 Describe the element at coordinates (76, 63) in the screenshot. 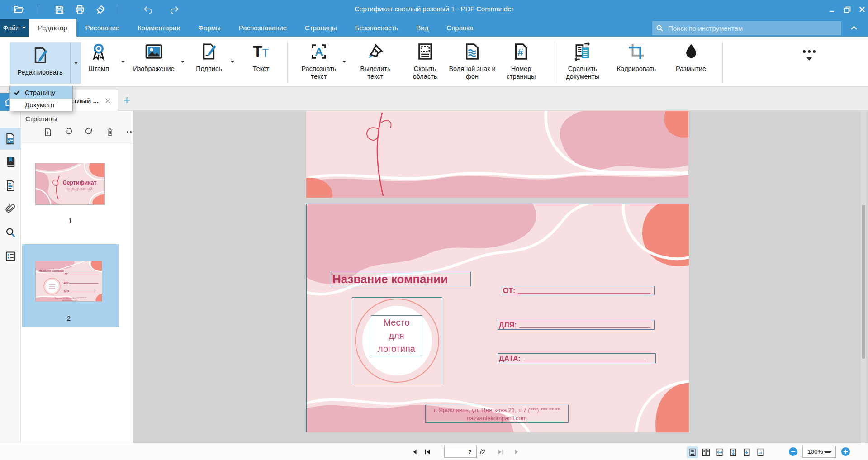

I see `chevron-down-icon` at that location.